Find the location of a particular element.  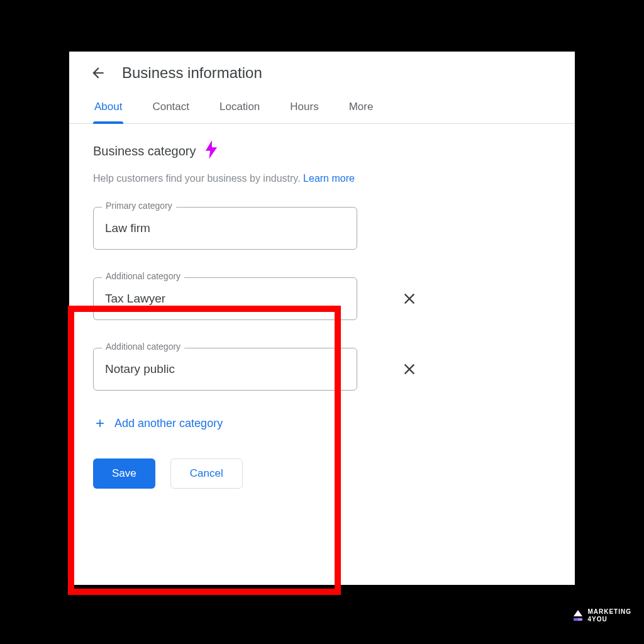

cancel-button: Cancel is located at coordinates (206, 474).